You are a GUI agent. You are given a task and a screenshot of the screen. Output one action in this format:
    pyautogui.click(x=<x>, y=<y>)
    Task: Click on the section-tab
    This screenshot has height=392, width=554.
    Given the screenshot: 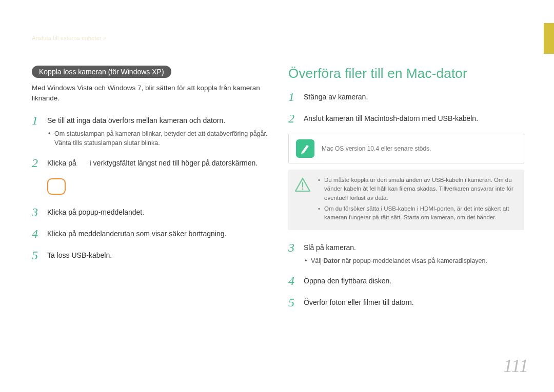 What is the action you would take?
    pyautogui.click(x=549, y=38)
    